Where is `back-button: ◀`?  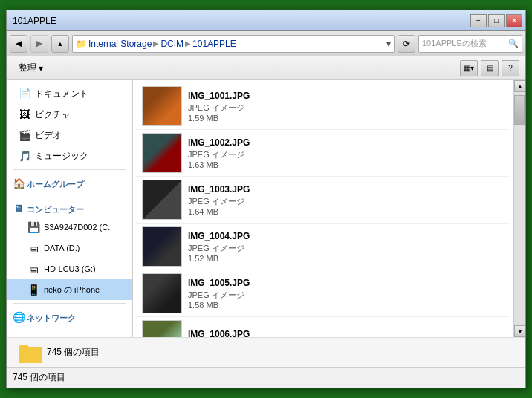 back-button: ◀ is located at coordinates (19, 44).